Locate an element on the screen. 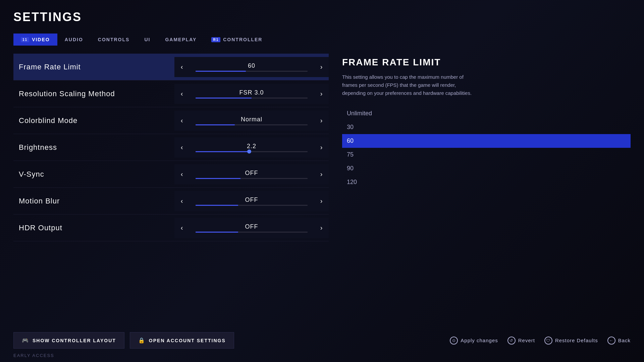 The width and height of the screenshot is (644, 362). setting-bar-frame-rate-limit is located at coordinates (252, 71).